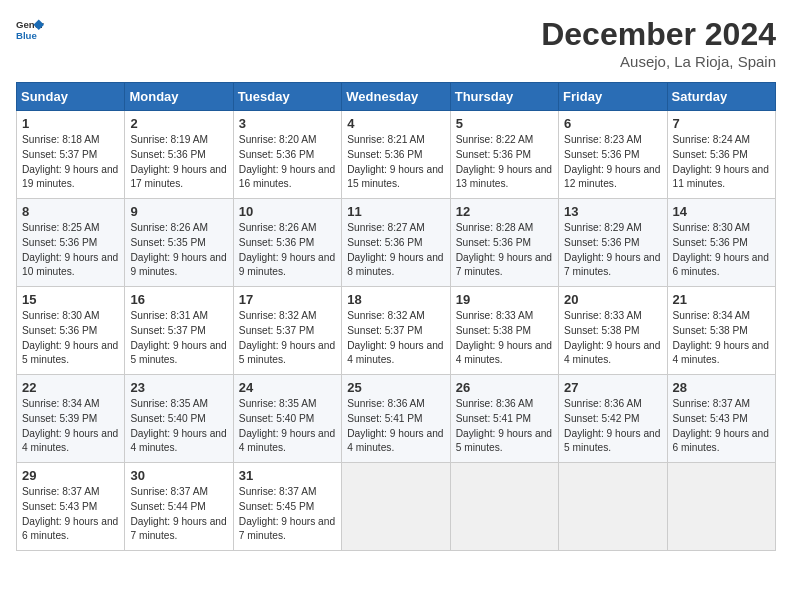 Image resolution: width=792 pixels, height=612 pixels. I want to click on day-number: 31, so click(288, 476).